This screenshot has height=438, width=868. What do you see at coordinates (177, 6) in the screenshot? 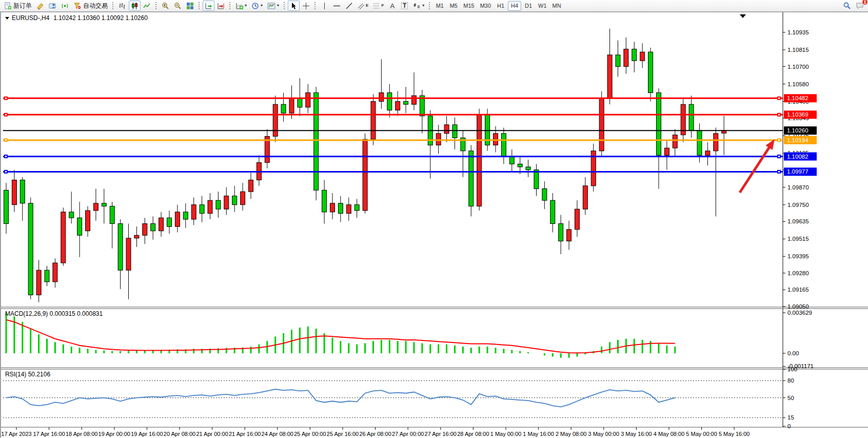
I see `zoom-out-button` at bounding box center [177, 6].